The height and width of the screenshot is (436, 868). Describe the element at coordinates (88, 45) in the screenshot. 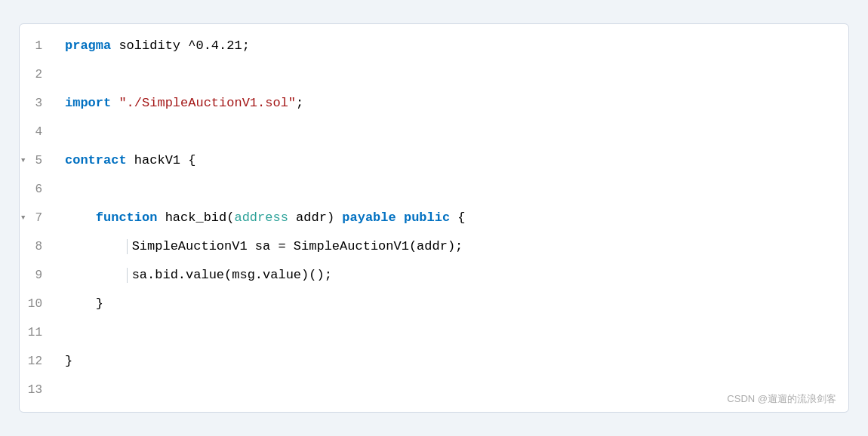

I see `keyword-pragma: pragma` at that location.